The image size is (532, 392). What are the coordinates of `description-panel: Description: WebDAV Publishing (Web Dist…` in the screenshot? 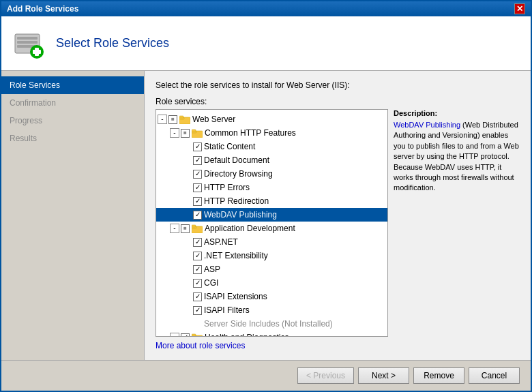 It's located at (457, 223).